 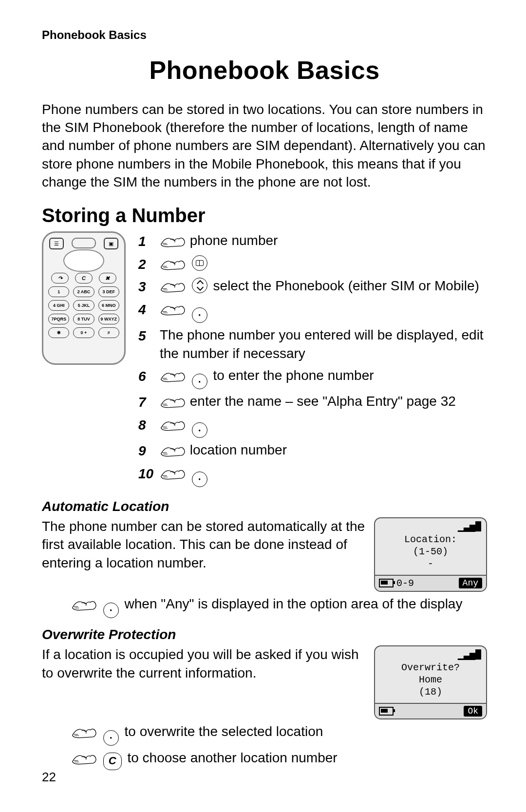 What do you see at coordinates (204, 664) in the screenshot?
I see `overwrite-text: If a location is occupied you will be as…` at bounding box center [204, 664].